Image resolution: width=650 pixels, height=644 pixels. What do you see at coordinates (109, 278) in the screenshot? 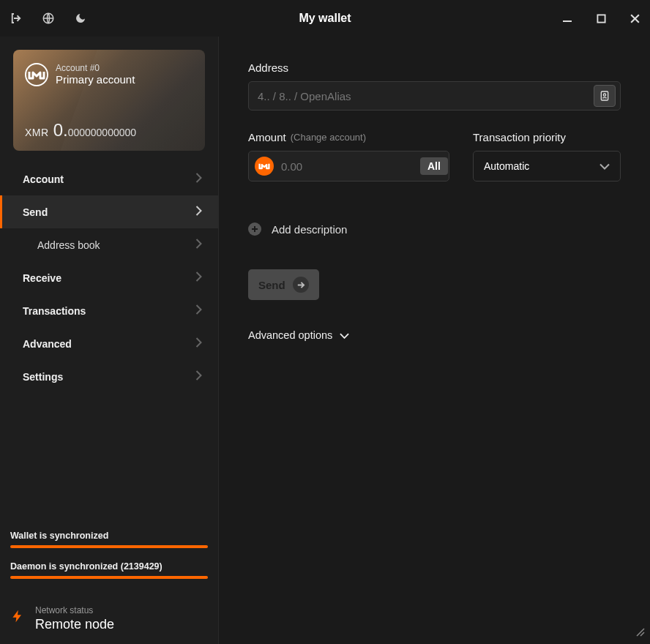
I see `nav-receive: Receive` at bounding box center [109, 278].